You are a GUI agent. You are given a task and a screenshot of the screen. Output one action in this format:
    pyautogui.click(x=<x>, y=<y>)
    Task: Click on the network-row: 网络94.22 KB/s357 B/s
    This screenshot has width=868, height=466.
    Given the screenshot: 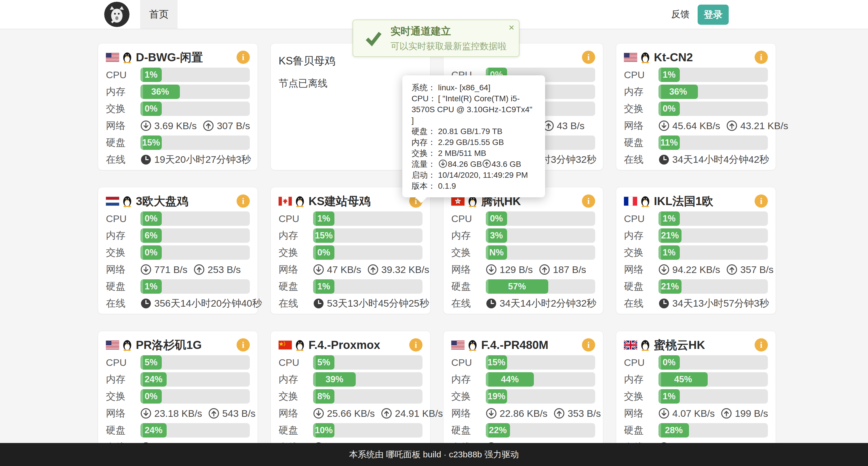 What is the action you would take?
    pyautogui.click(x=696, y=269)
    